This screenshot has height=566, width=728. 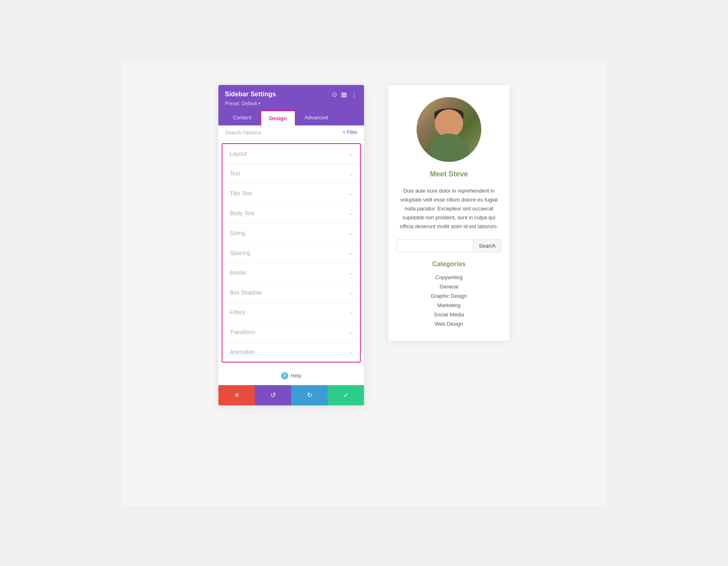 What do you see at coordinates (449, 246) in the screenshot?
I see `sidebar-search-row: Search` at bounding box center [449, 246].